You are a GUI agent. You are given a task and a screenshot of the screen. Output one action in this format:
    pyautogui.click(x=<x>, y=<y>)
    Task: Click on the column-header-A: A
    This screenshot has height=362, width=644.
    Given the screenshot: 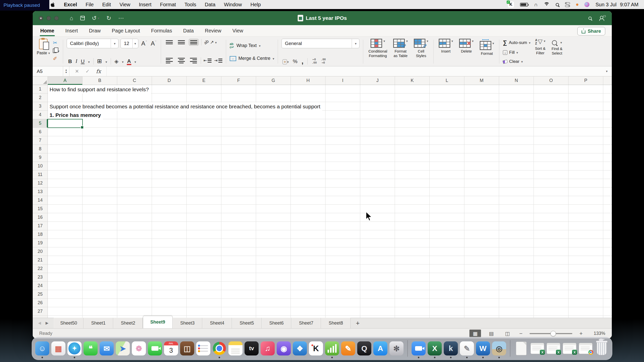 What is the action you would take?
    pyautogui.click(x=65, y=80)
    